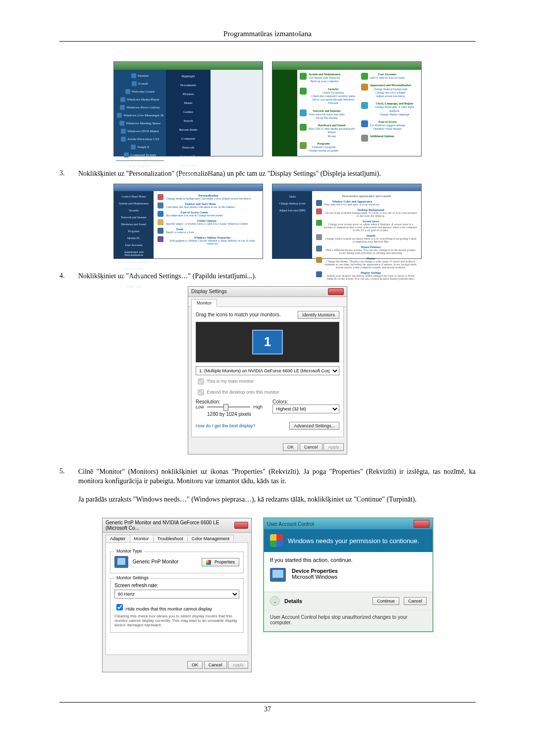  What do you see at coordinates (188, 103) in the screenshot?
I see `start-menu-right-item: Music` at bounding box center [188, 103].